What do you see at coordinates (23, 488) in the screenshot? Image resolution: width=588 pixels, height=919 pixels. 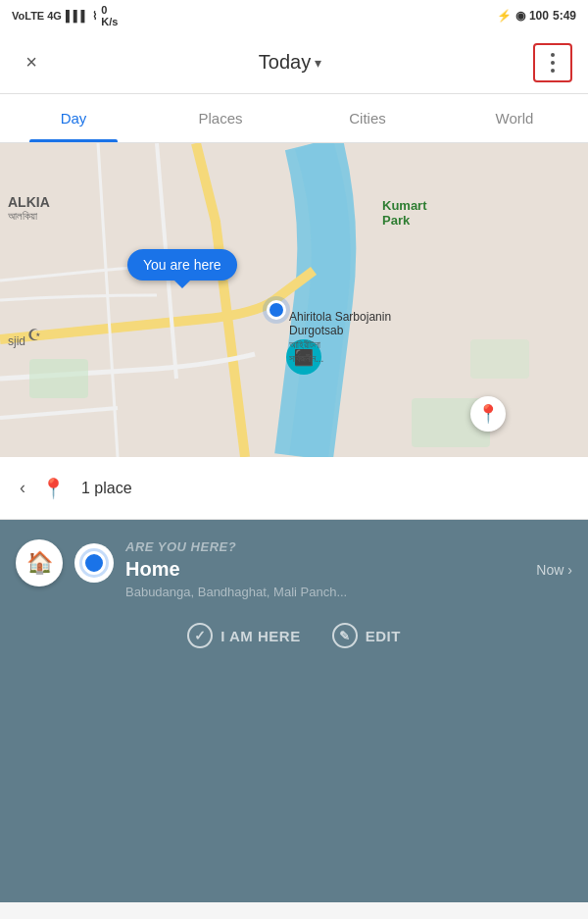 I see `back-arrow-button: ‹` at bounding box center [23, 488].